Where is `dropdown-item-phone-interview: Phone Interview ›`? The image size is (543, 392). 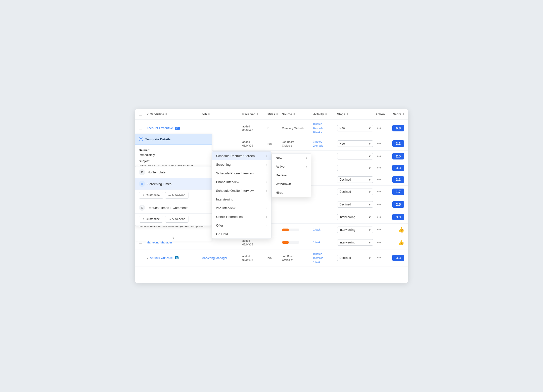 dropdown-item-phone-interview: Phone Interview › is located at coordinates (242, 182).